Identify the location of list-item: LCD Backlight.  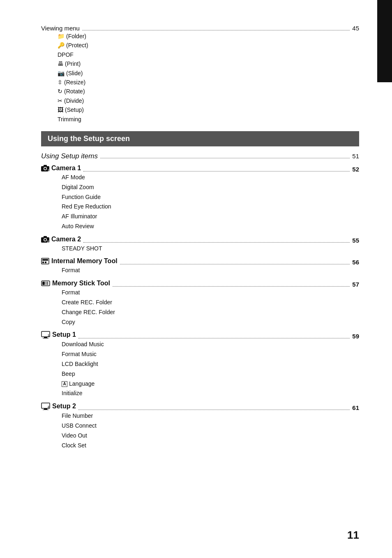
(210, 364).